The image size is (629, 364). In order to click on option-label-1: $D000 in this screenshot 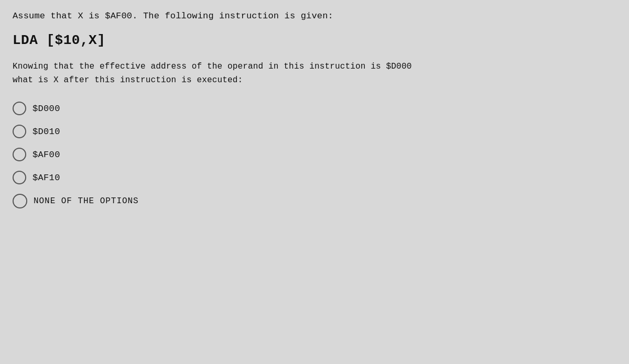, I will do `click(46, 109)`.